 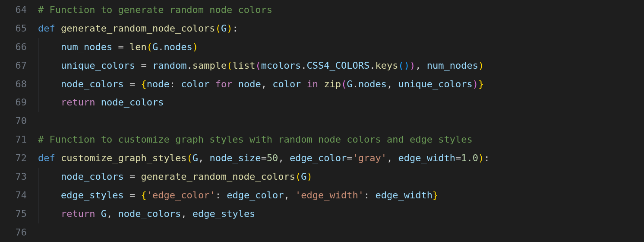 I want to click on code-line: edge_styles = {'edge_color': edge_color,…, so click(x=341, y=195).